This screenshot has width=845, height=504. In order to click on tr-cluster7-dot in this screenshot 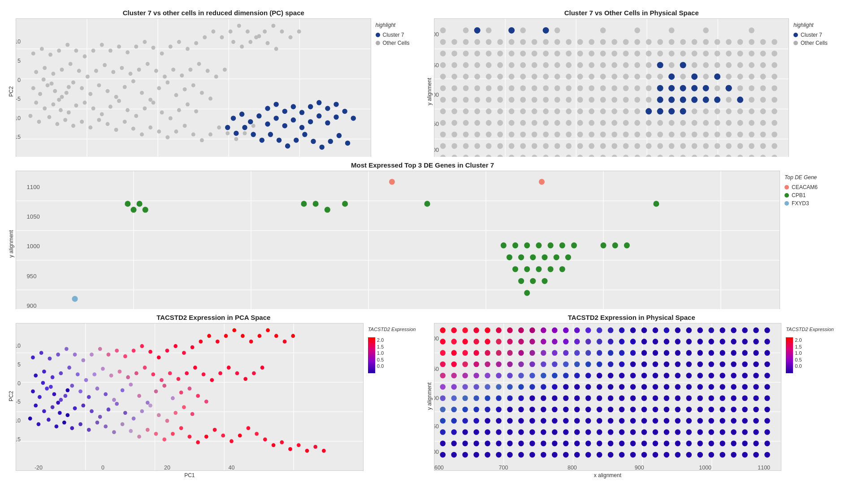, I will do `click(796, 35)`.